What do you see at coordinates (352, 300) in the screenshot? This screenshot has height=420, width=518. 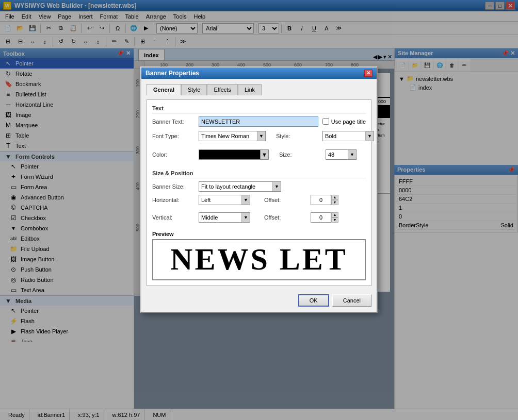 I see `cancel-button: Cancel` at bounding box center [352, 300].